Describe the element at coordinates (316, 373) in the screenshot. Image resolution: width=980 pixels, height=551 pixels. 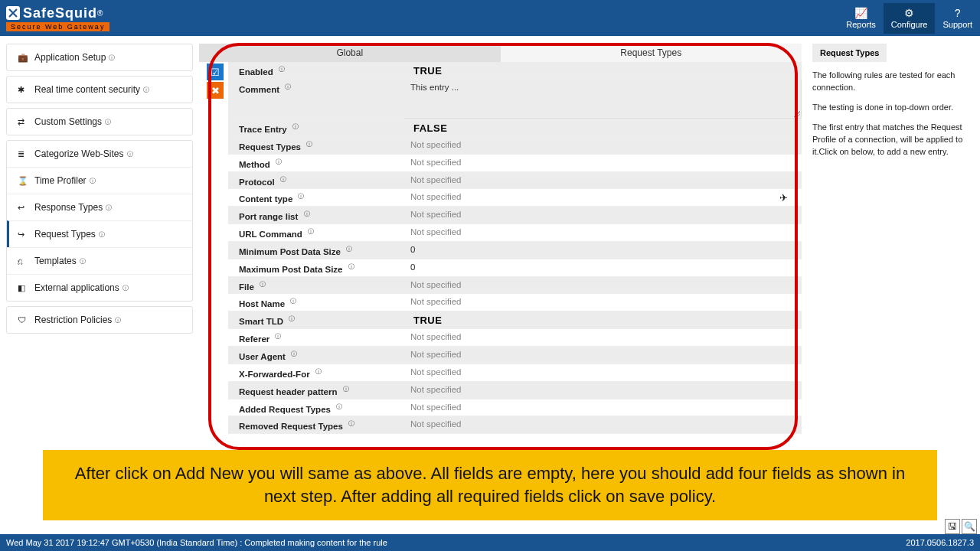
I see `field-label: X-Forwarded-For ⓘ` at that location.